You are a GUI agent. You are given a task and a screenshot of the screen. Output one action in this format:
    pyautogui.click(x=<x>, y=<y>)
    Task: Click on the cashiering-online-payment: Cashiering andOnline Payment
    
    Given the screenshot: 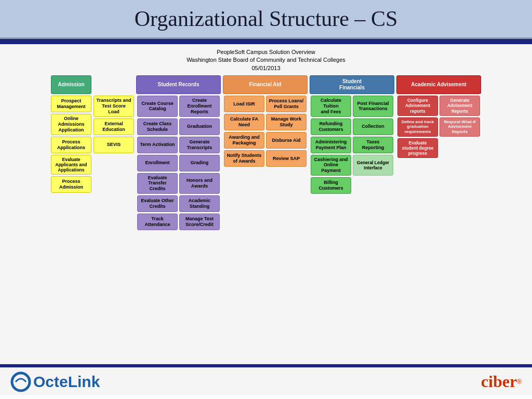 What is the action you would take?
    pyautogui.click(x=331, y=165)
    